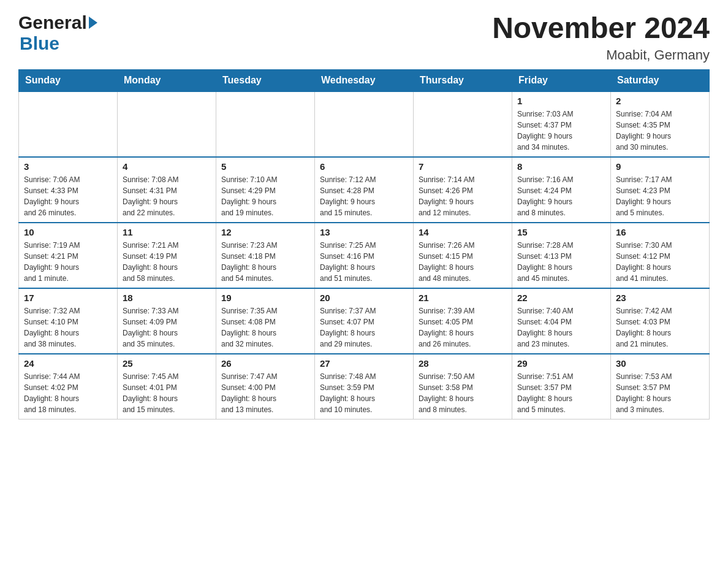 This screenshot has height=563, width=728. Describe the element at coordinates (266, 386) in the screenshot. I see `calendar-cell: 26Sunrise: 7:47 AMSunset: 4:00 PMDayligh…` at that location.